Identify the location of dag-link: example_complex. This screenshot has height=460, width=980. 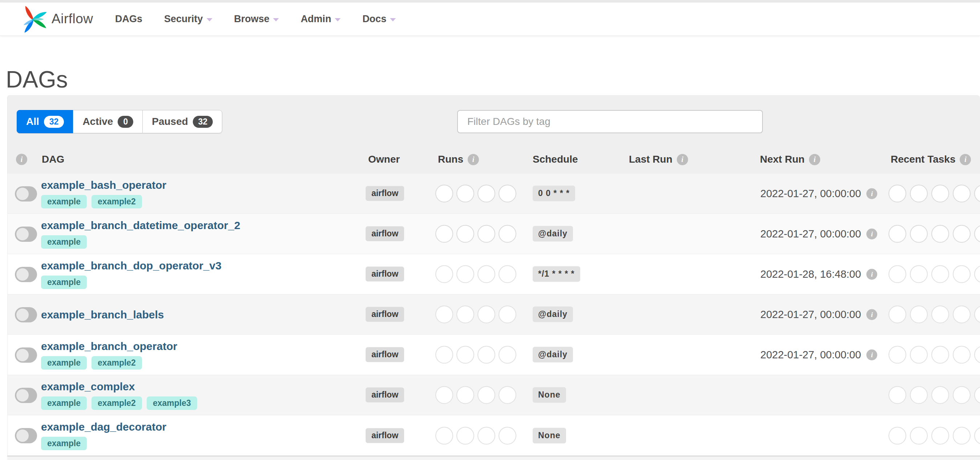
(119, 387).